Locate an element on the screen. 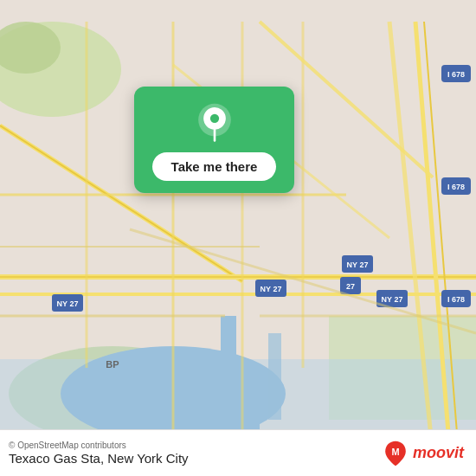 The height and width of the screenshot is (476, 476). place-name: Texaco Gas Sta, New York City is located at coordinates (99, 459).